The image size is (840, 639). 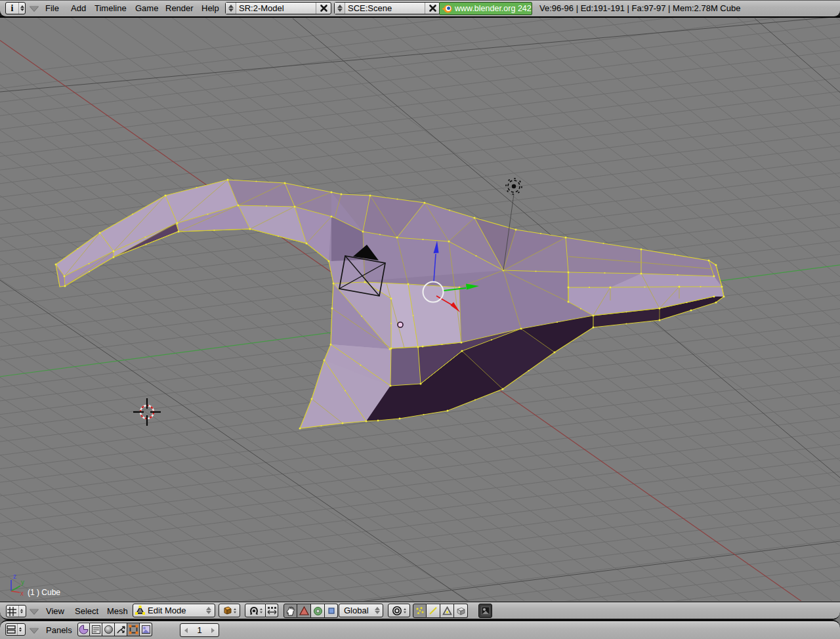 I want to click on svg-text: x, so click(x=22, y=593).